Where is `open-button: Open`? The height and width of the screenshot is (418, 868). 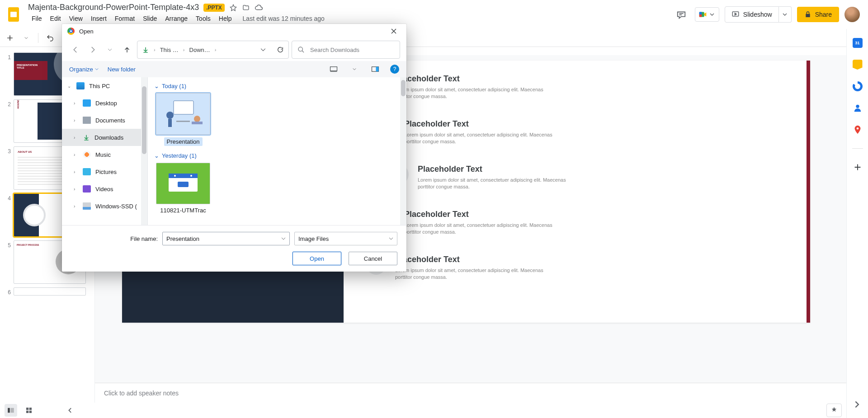 open-button: Open is located at coordinates (317, 258).